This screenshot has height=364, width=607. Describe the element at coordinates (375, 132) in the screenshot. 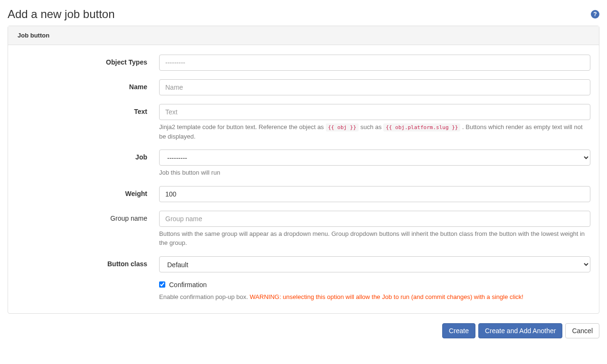

I see `text-help: Jinja2 template code for button text. Re…` at that location.